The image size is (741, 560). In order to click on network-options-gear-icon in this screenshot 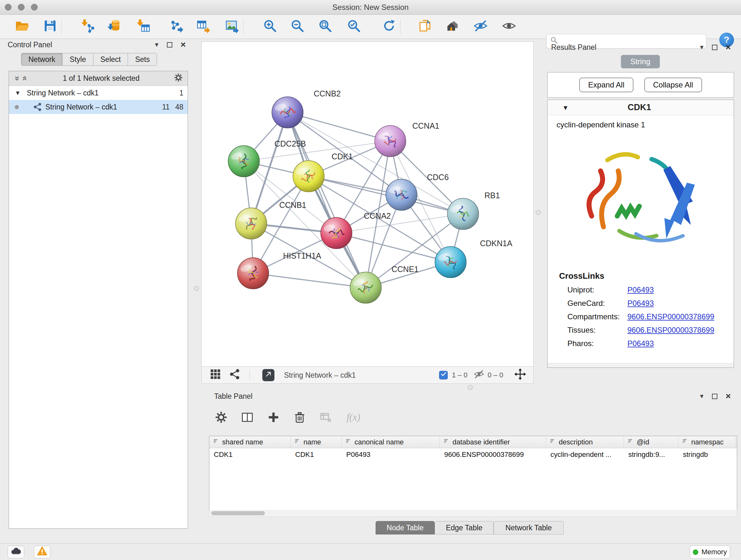, I will do `click(178, 78)`.